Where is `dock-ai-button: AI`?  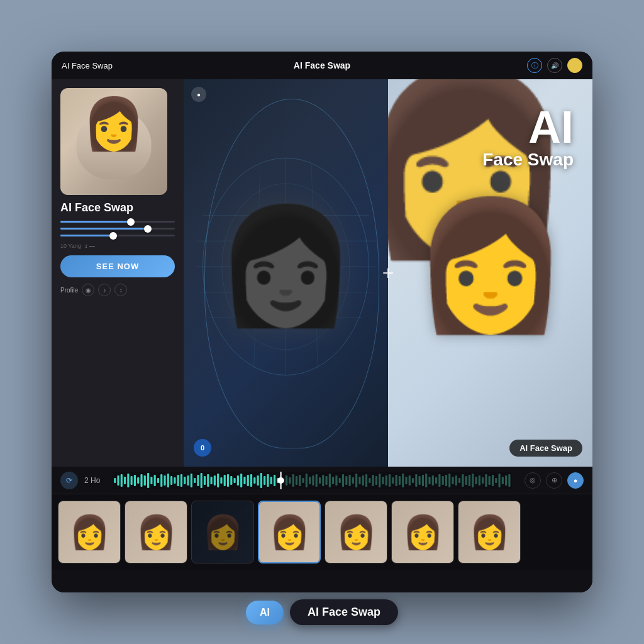
dock-ai-button: AI is located at coordinates (265, 613).